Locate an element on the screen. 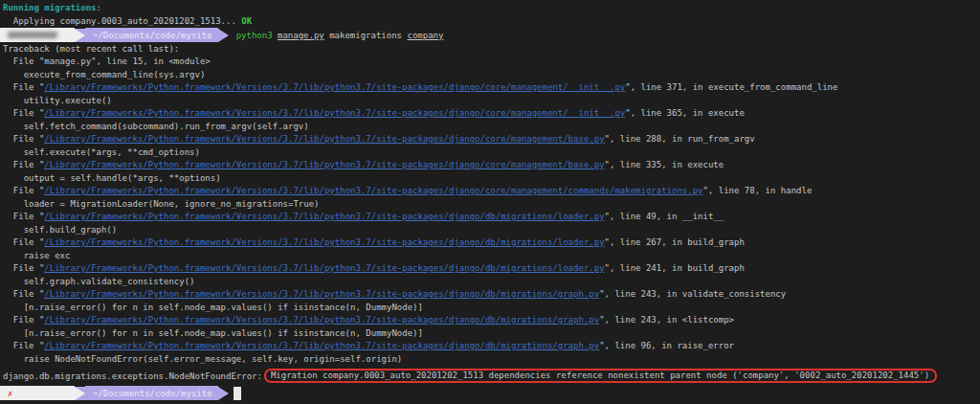 The width and height of the screenshot is (980, 404). command-program: python3 is located at coordinates (255, 35).